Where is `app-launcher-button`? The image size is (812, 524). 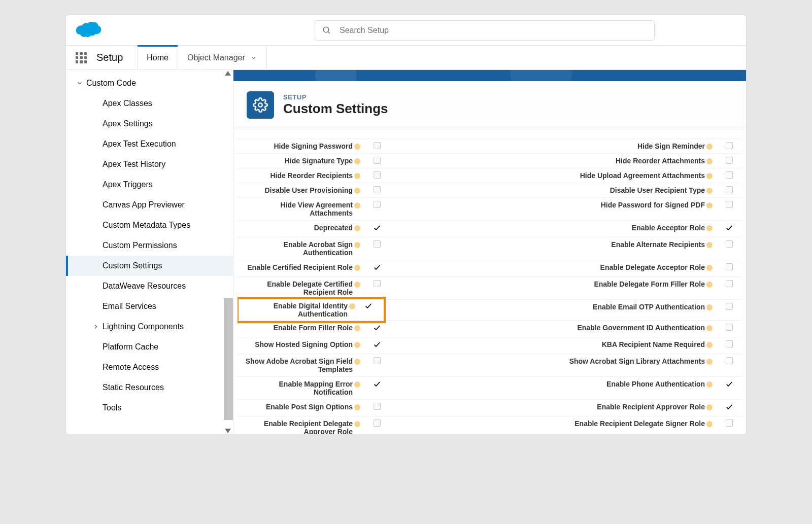 app-launcher-button is located at coordinates (81, 58).